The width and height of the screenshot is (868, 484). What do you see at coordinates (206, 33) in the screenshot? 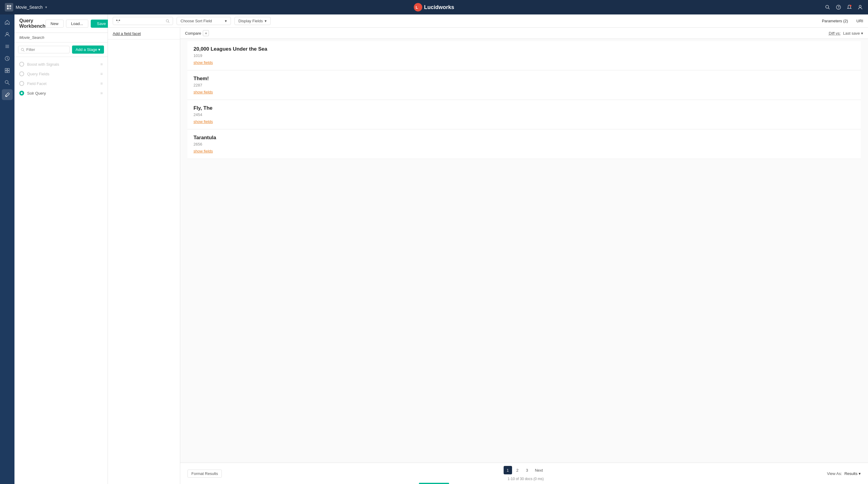
I see `compare-plus-icon: +` at bounding box center [206, 33].